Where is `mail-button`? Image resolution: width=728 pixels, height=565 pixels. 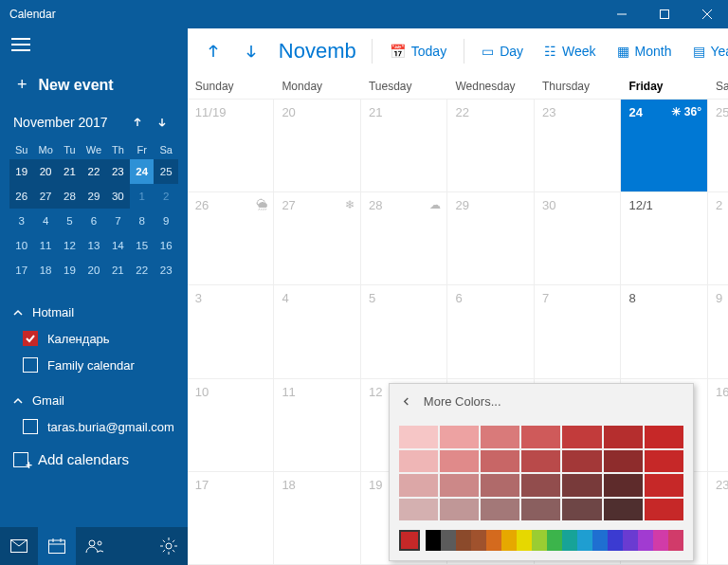
mail-button is located at coordinates (19, 546).